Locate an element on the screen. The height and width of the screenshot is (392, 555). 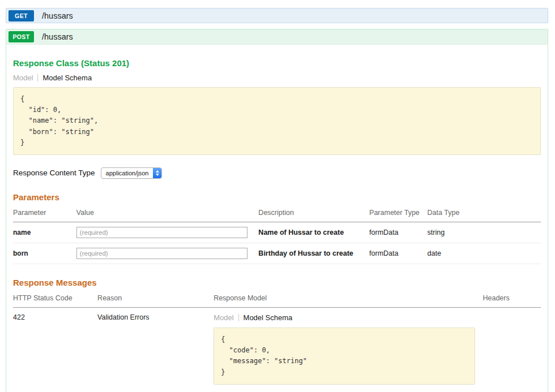
get-method-badge: GET is located at coordinates (22, 16).